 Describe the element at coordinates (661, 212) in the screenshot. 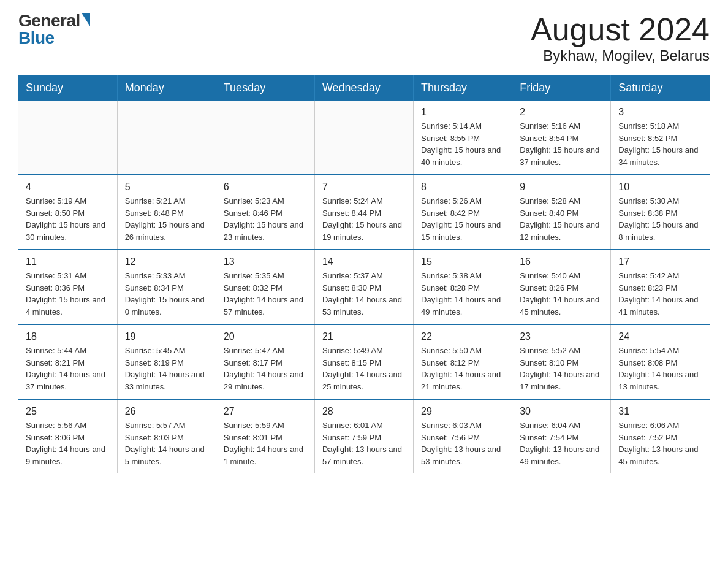

I see `calendar-cell: 10Sunrise: 5:30 AM Sunset: 8:38 PM Dayli…` at that location.